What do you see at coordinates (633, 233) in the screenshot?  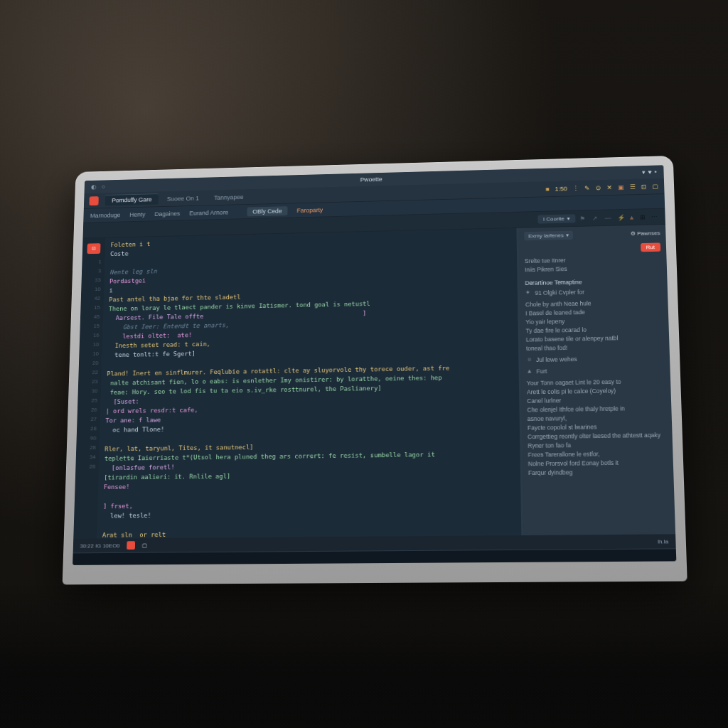 I see `gear-icon: ⚙` at bounding box center [633, 233].